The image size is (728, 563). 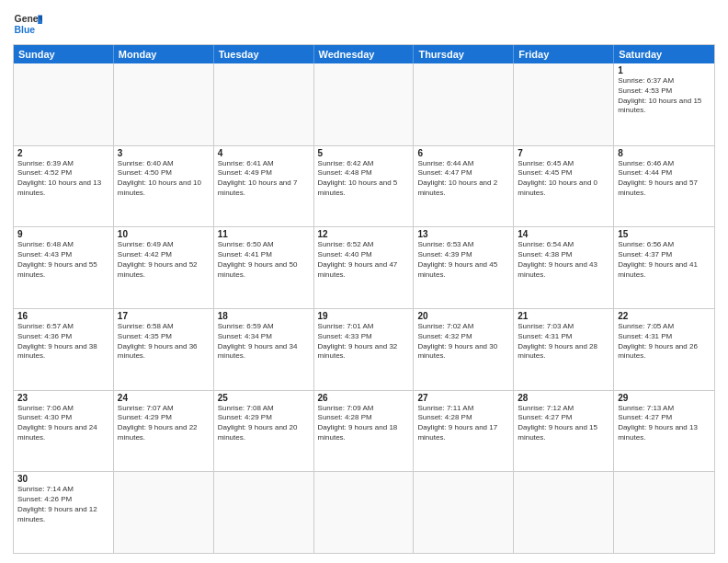 What do you see at coordinates (563, 397) in the screenshot?
I see `day-number: 28` at bounding box center [563, 397].